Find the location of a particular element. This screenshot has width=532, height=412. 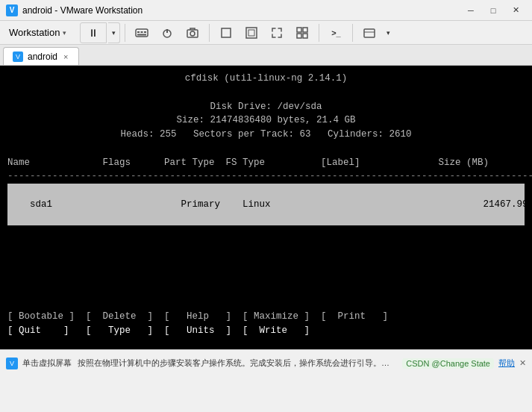

android-tab-close: × is located at coordinates (66, 57).